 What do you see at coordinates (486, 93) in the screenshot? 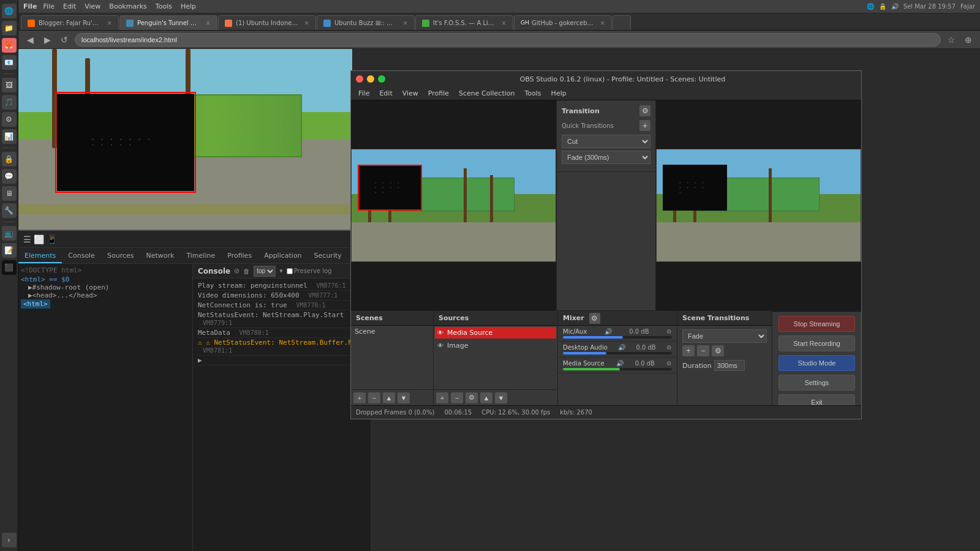
I see `obs-menu-scene-collection: Scene Collection` at bounding box center [486, 93].